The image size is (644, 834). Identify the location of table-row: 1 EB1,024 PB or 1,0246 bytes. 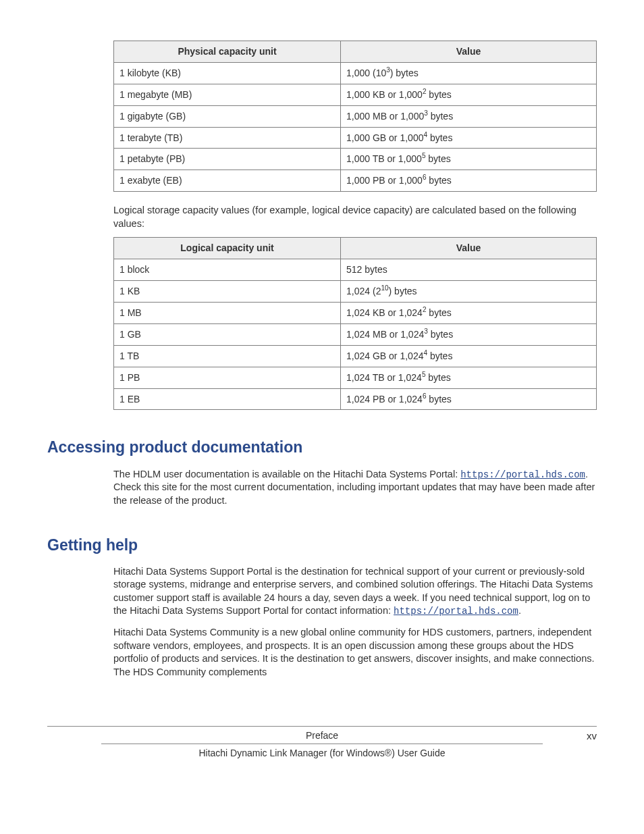
(355, 399).